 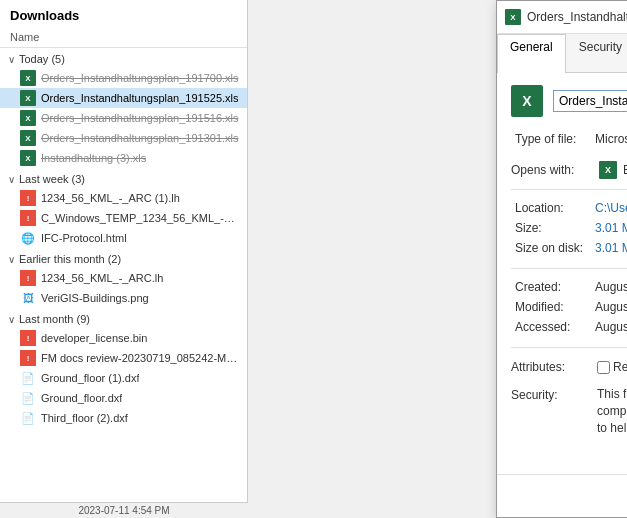 What do you see at coordinates (124, 358) in the screenshot?
I see `list-item: ! FM docs review-20230719_085242-Meeting` at bounding box center [124, 358].